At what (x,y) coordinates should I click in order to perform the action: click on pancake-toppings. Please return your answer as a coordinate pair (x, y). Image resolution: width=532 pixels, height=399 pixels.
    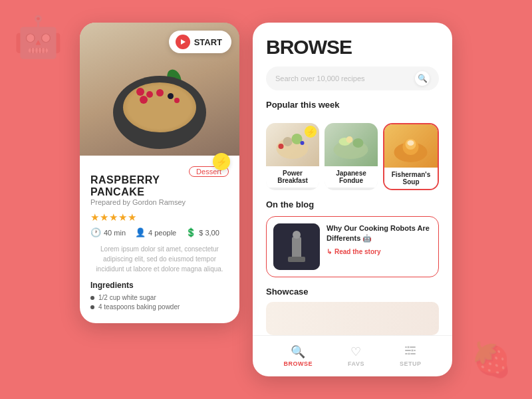
    Looking at the image, I should click on (160, 98).